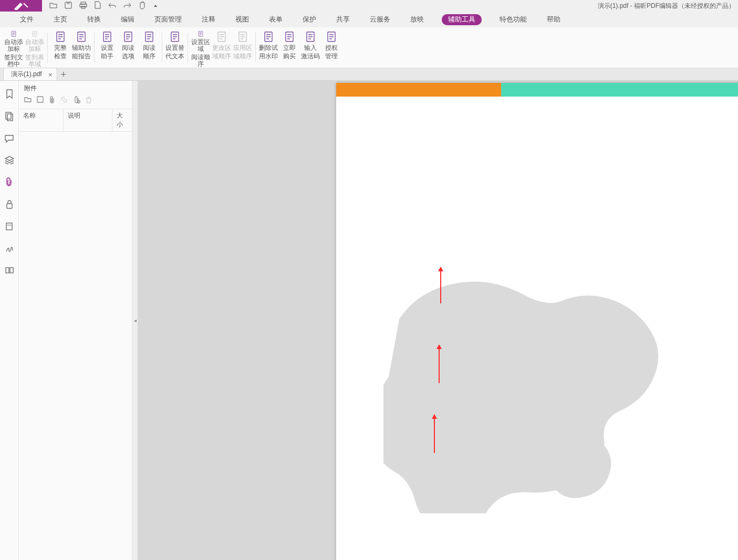  I want to click on ribbon-btn-4: 设置助手, so click(107, 49).